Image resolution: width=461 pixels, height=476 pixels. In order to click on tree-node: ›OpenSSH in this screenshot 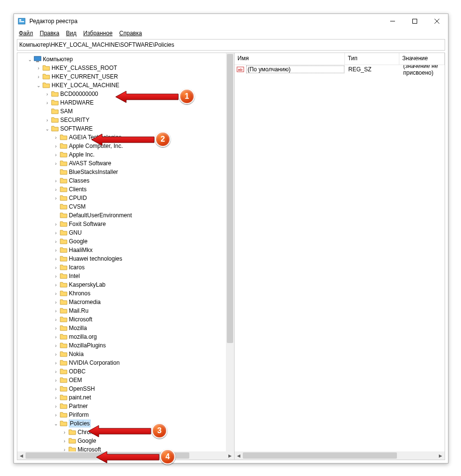, I will do `click(126, 389)`.